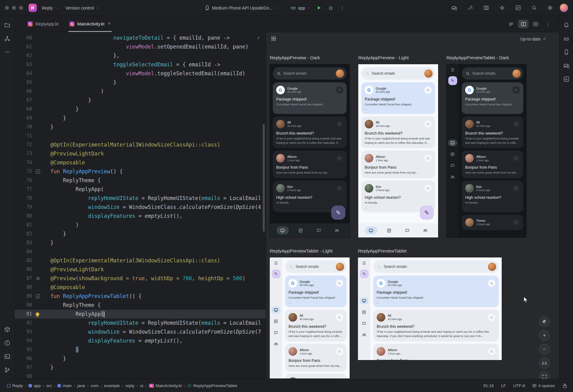  Describe the element at coordinates (565, 386) in the screenshot. I see `write-access-widget` at that location.